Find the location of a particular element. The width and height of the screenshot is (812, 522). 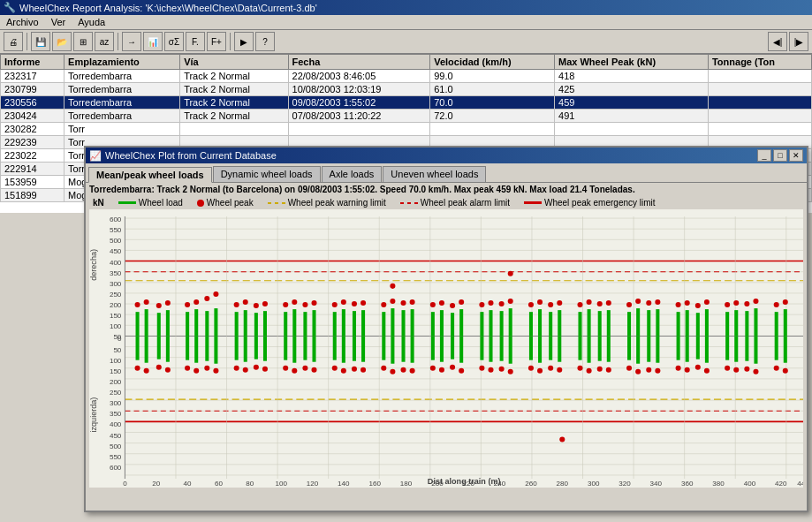

svg-text: 500 is located at coordinates (116, 447).